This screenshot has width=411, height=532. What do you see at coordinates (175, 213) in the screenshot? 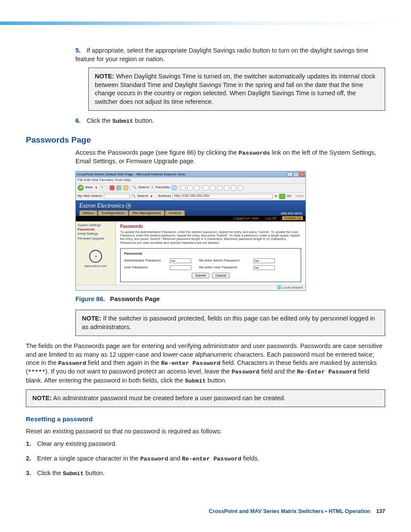
I see `tab-control: Control` at bounding box center [175, 213].